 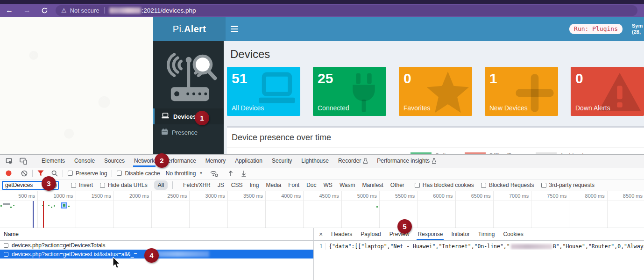 I want to click on toolbar-divider, so click(x=223, y=173).